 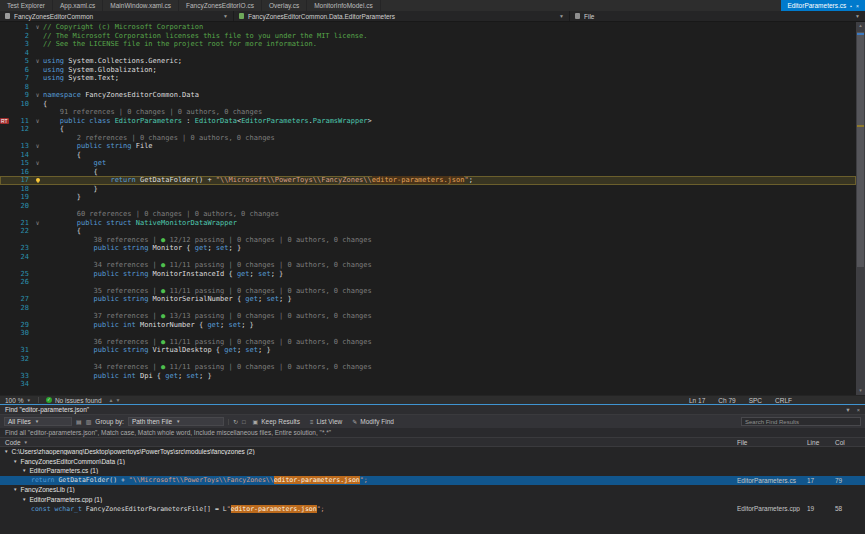 I want to click on codelens-row: 91 references | 0 changes | 0 authors, 0…, so click(x=428, y=112).